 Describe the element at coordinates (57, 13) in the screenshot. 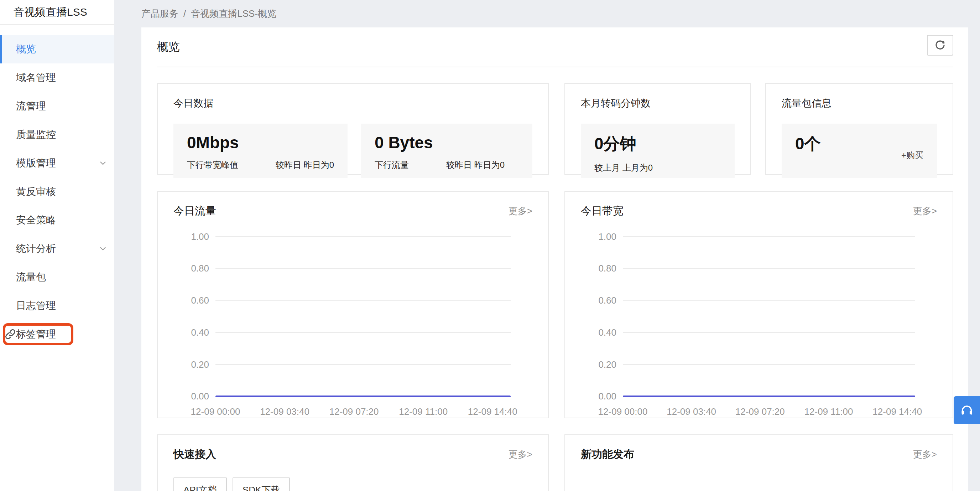

I see `product-title: 音视频直播LSS` at that location.